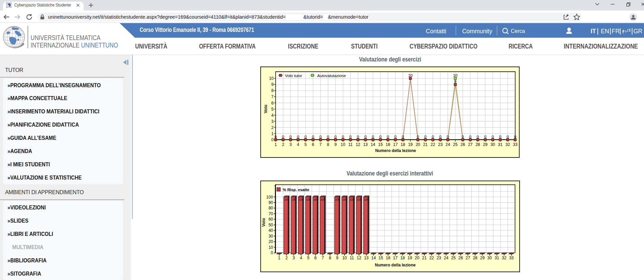  Describe the element at coordinates (395, 151) in the screenshot. I see `svg-text: Numero della lezione` at that location.